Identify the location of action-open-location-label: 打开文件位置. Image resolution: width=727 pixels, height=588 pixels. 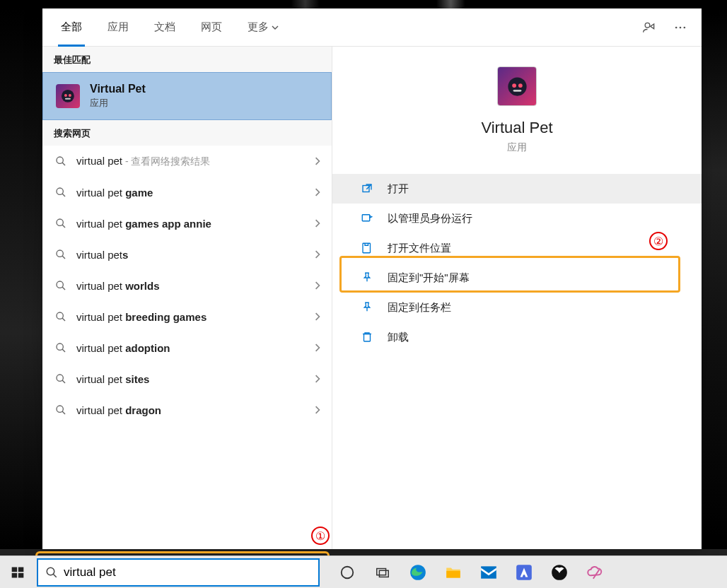
(419, 249).